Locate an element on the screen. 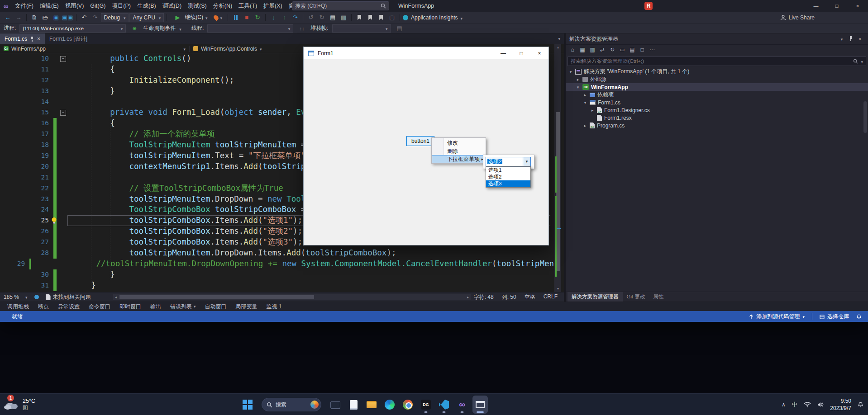 Image resolution: width=868 pixels, height=415 pixels. stop-debugging-icon: ■ is located at coordinates (247, 18).